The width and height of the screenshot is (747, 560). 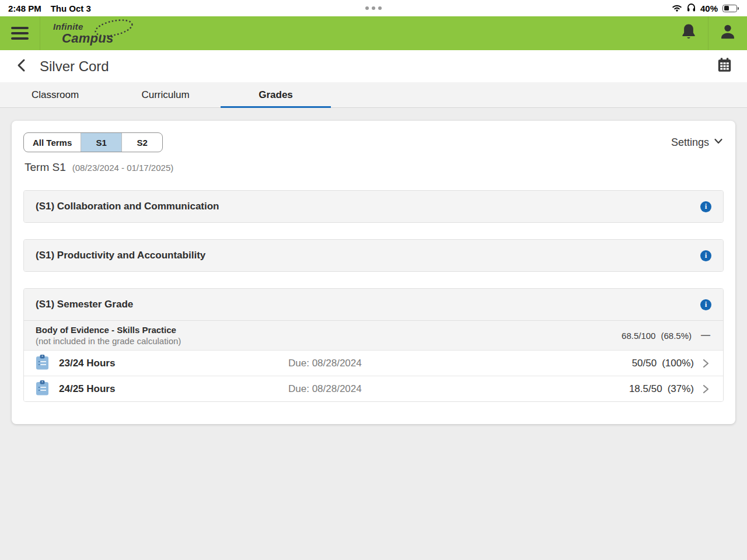 I want to click on back-chevron-icon, so click(x=22, y=66).